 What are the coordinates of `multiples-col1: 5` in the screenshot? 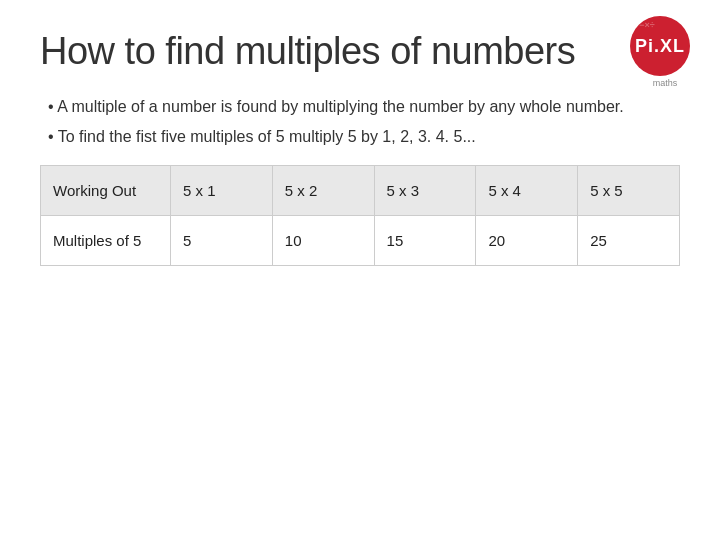 It's located at (222, 241).